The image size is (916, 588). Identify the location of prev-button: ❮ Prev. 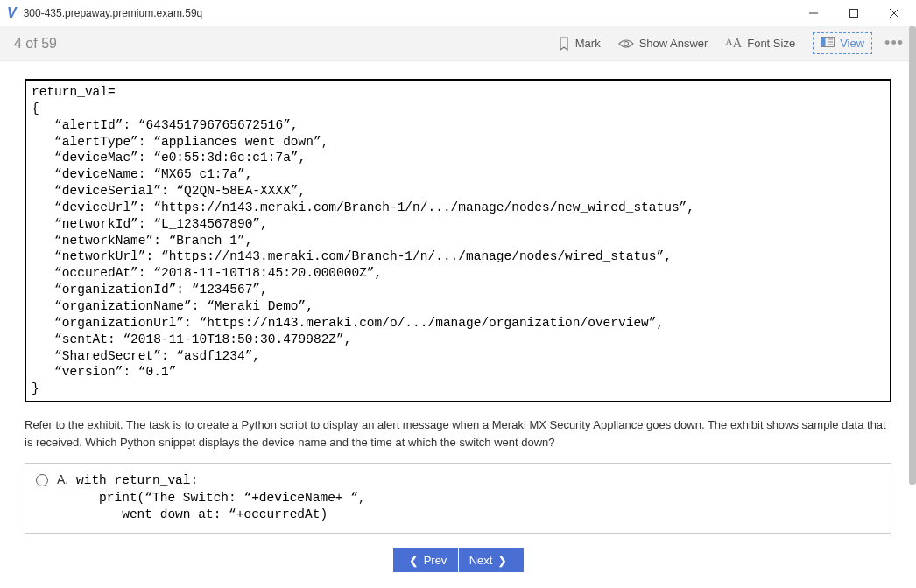
(426, 560).